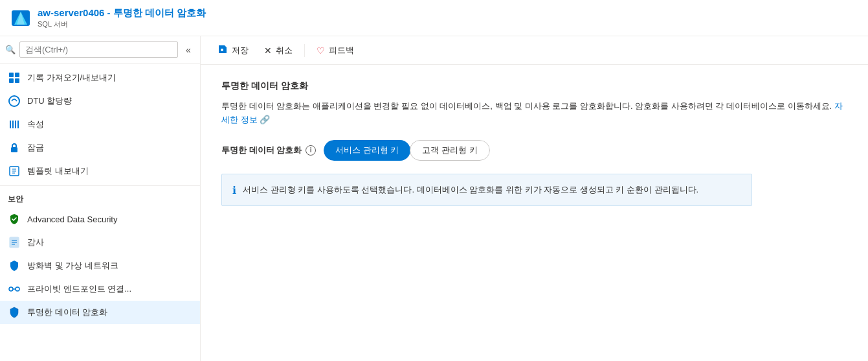 This screenshot has width=868, height=361. What do you see at coordinates (233, 51) in the screenshot?
I see `save-button: 저장` at bounding box center [233, 51].